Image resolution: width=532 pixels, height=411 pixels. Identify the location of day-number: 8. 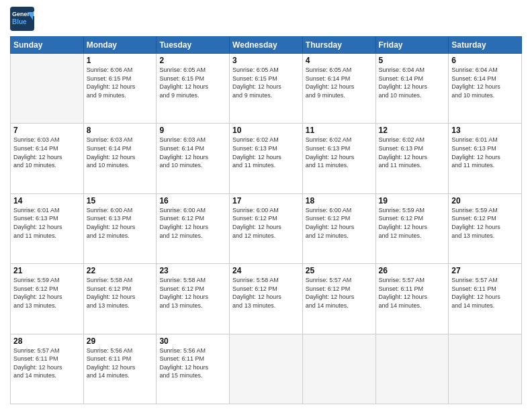
(120, 130).